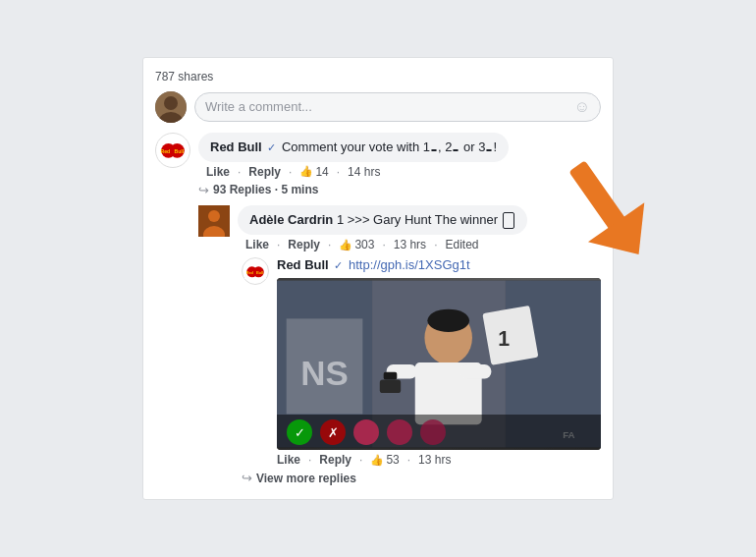 The width and height of the screenshot is (756, 557). What do you see at coordinates (439, 460) in the screenshot?
I see `reply-actions: Like · Reply · 👍 53 · 13 hrs` at bounding box center [439, 460].